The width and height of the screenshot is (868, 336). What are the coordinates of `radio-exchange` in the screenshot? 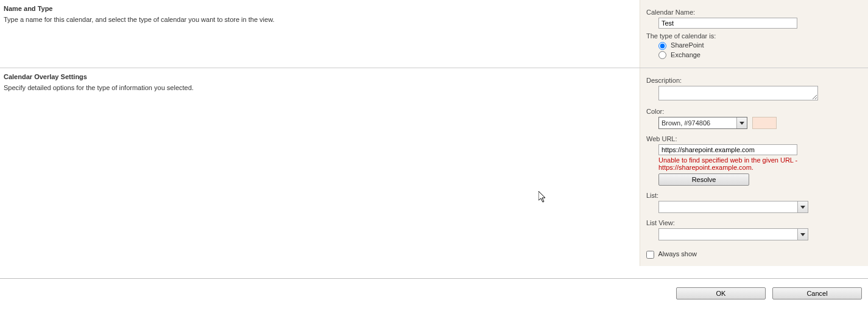 It's located at (663, 55).